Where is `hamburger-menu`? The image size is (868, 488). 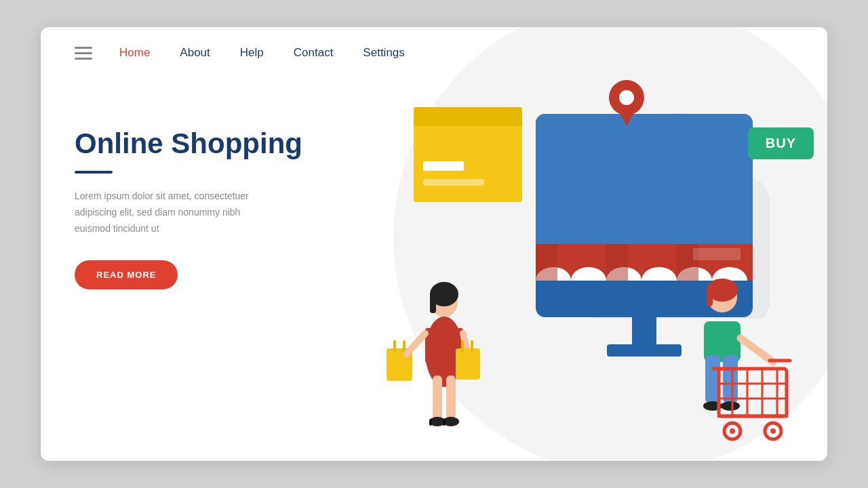 hamburger-menu is located at coordinates (83, 53).